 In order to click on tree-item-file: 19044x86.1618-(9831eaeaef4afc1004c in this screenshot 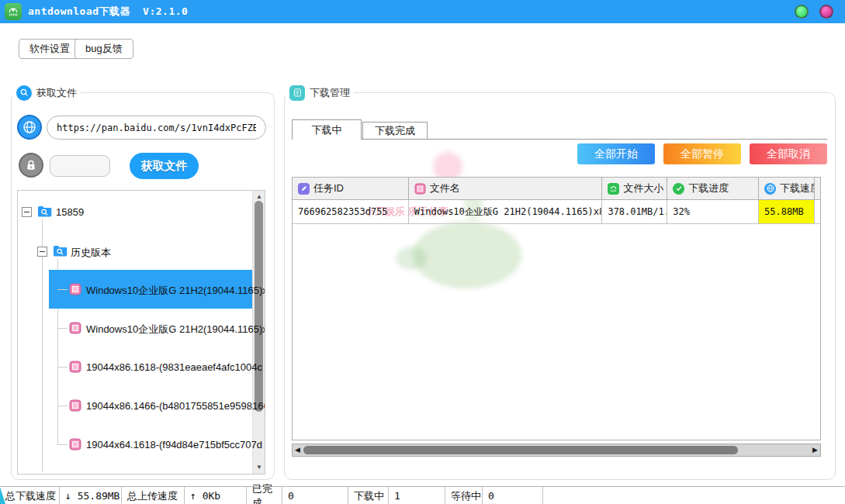, I will do `click(174, 368)`.